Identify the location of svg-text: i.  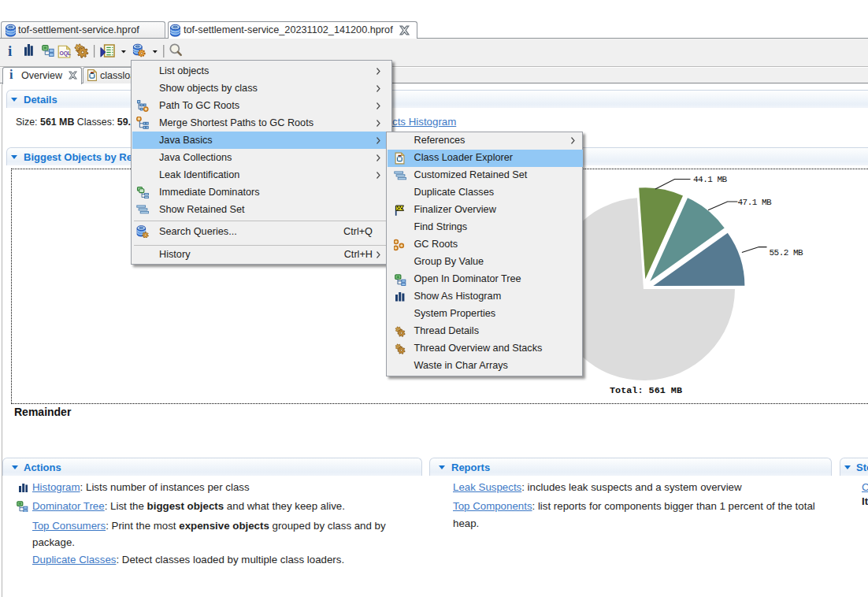
(9, 50).